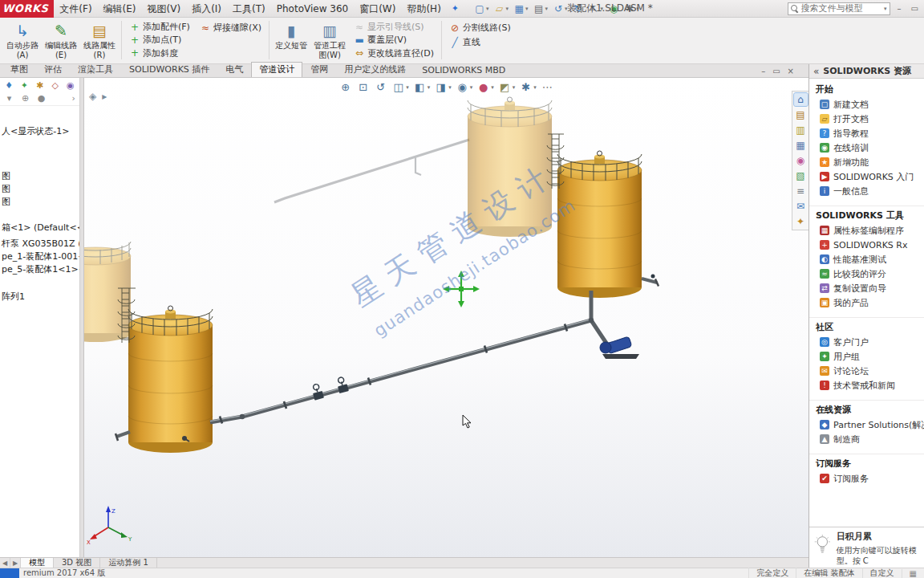  I want to click on heads-up-button: ⊕, so click(345, 87).